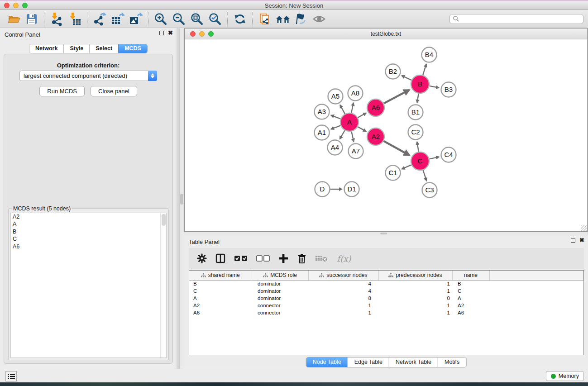  What do you see at coordinates (417, 147) in the screenshot?
I see `graph-edge-C-C2` at bounding box center [417, 147].